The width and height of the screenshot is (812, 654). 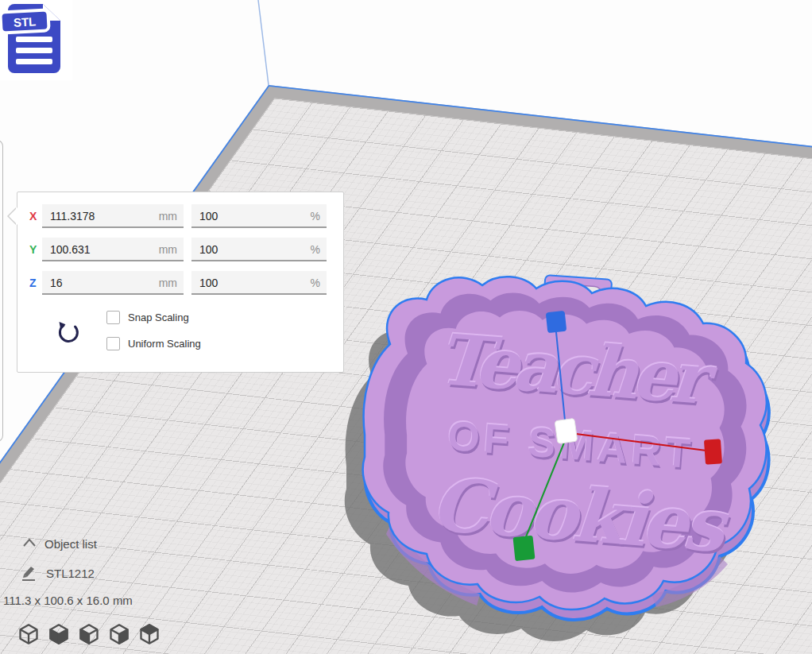 What do you see at coordinates (208, 250) in the screenshot?
I see `y-percent-value: 100` at bounding box center [208, 250].